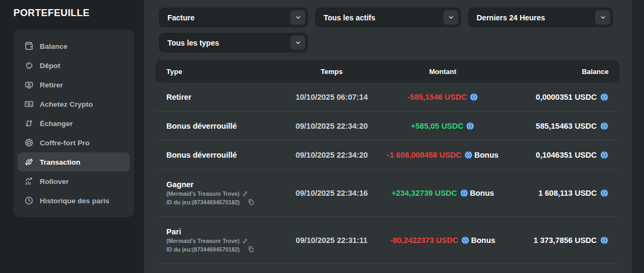 This screenshot has height=273, width=644. Describe the element at coordinates (74, 162) in the screenshot. I see `sidebar-item-transaction: Transaction` at that location.